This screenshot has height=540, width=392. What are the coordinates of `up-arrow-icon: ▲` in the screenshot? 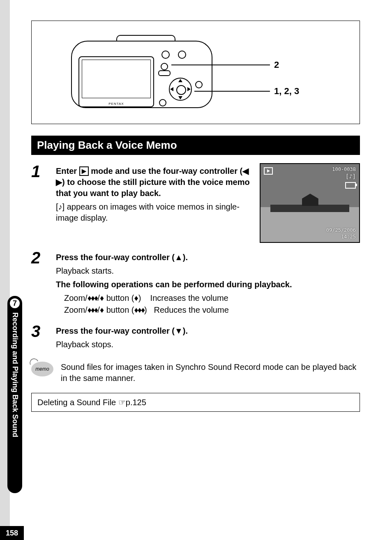 It's located at (179, 257).